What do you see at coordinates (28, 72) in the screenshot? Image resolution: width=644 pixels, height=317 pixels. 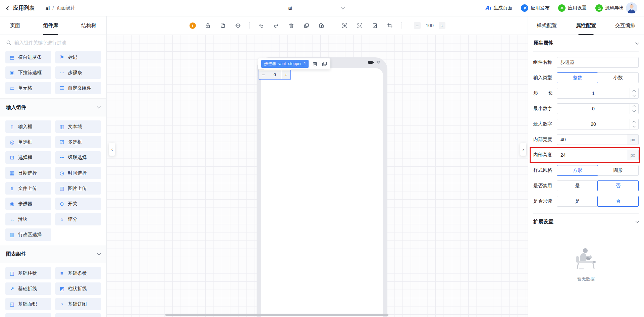 I see `component-item: ▣下拉筛选框` at bounding box center [28, 72].